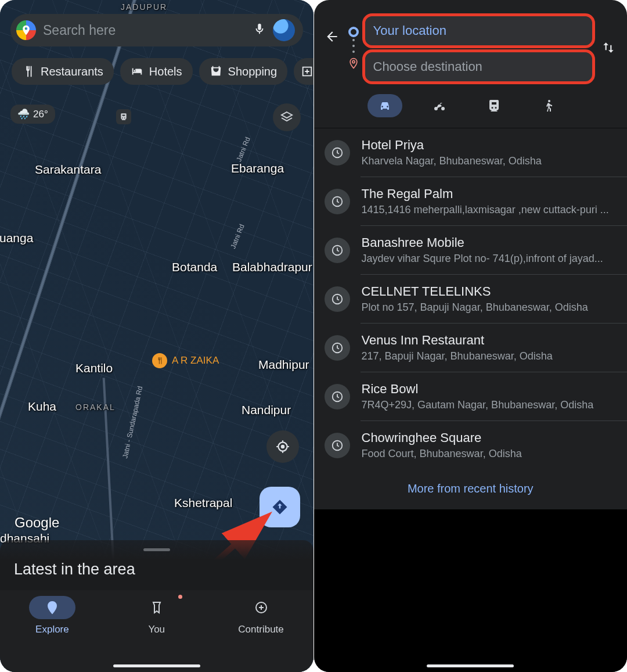  Describe the element at coordinates (52, 634) in the screenshot. I see `nav-explore: Explore` at that location.